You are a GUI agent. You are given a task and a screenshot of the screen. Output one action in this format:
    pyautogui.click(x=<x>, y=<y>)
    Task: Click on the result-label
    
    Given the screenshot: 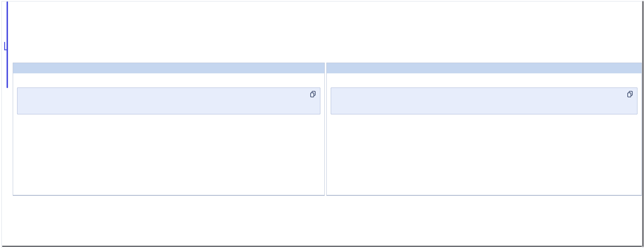 What is the action you would take?
    pyautogui.click(x=484, y=82)
    